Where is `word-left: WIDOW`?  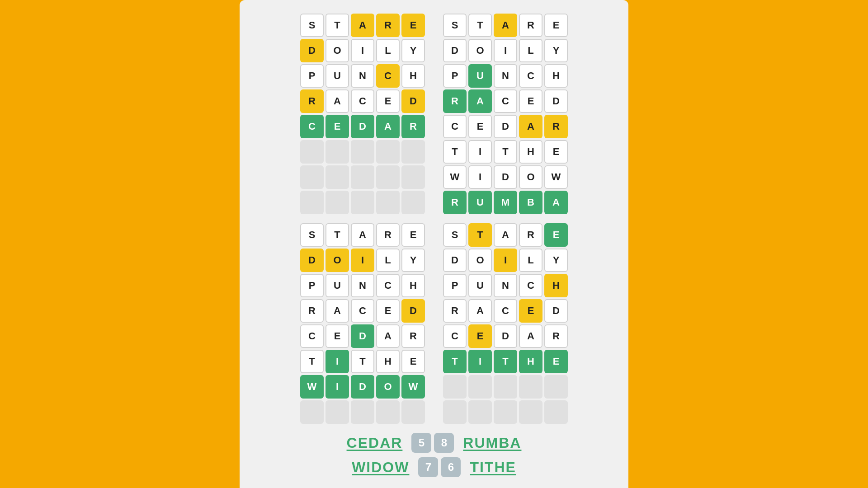
word-left: WIDOW is located at coordinates (381, 467).